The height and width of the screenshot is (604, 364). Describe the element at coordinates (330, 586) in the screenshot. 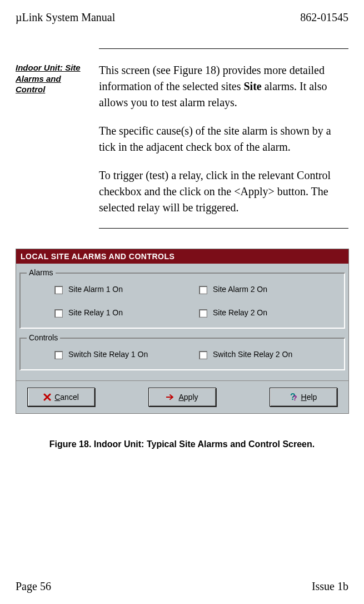

I see `footer-right: Issue 1b` at that location.